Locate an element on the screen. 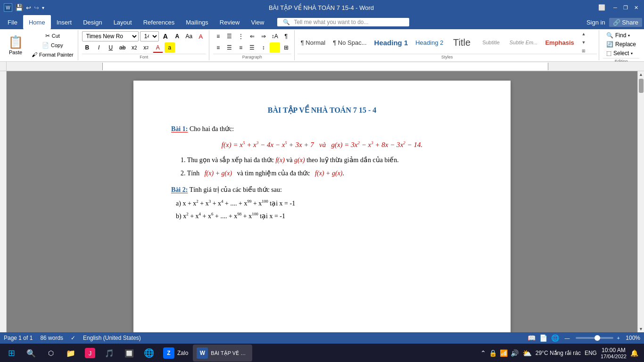 This screenshot has height=362, width=644. search-button: 🔍 is located at coordinates (31, 353).